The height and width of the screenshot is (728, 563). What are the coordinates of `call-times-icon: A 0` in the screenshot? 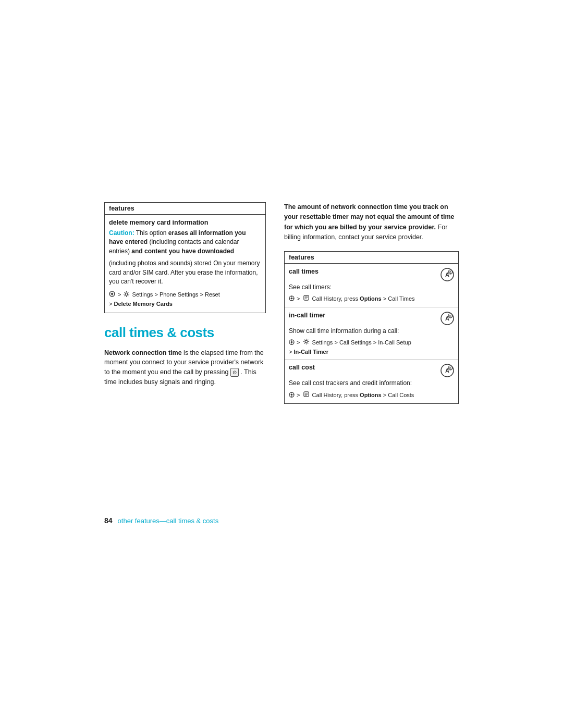 It's located at (447, 275).